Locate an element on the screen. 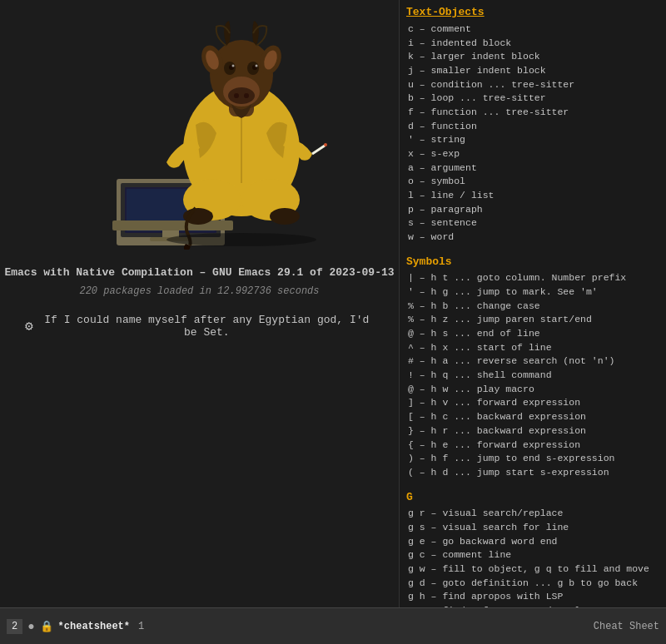 This screenshot has width=666, height=644. status-line-number: 2 is located at coordinates (15, 627).